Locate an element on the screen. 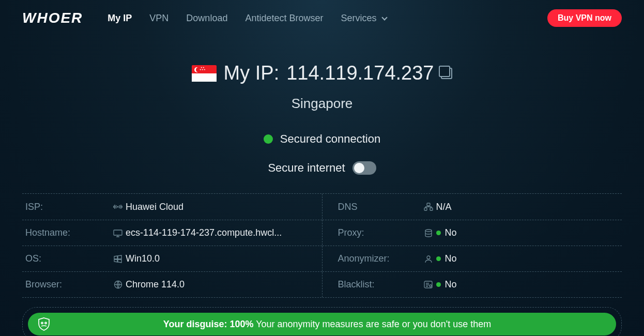  anonymizer-value-text: No is located at coordinates (451, 258).